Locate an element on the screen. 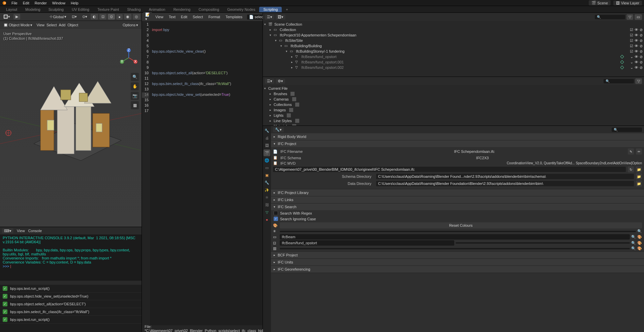  shading-wire-icon: ⊙ is located at coordinates (111, 17).